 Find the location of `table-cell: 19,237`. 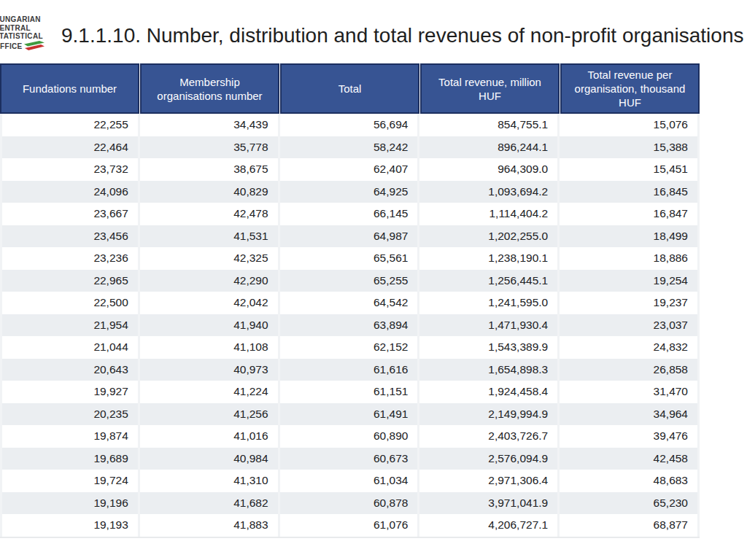

table-cell: 19,237 is located at coordinates (630, 303).